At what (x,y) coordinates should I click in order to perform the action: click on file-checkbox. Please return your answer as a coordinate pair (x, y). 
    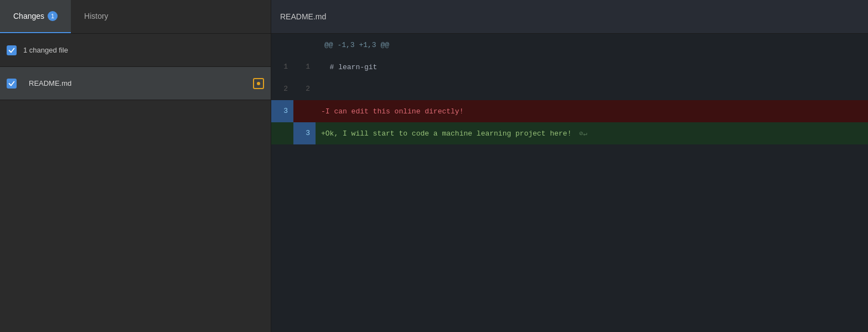
    Looking at the image, I should click on (12, 84).